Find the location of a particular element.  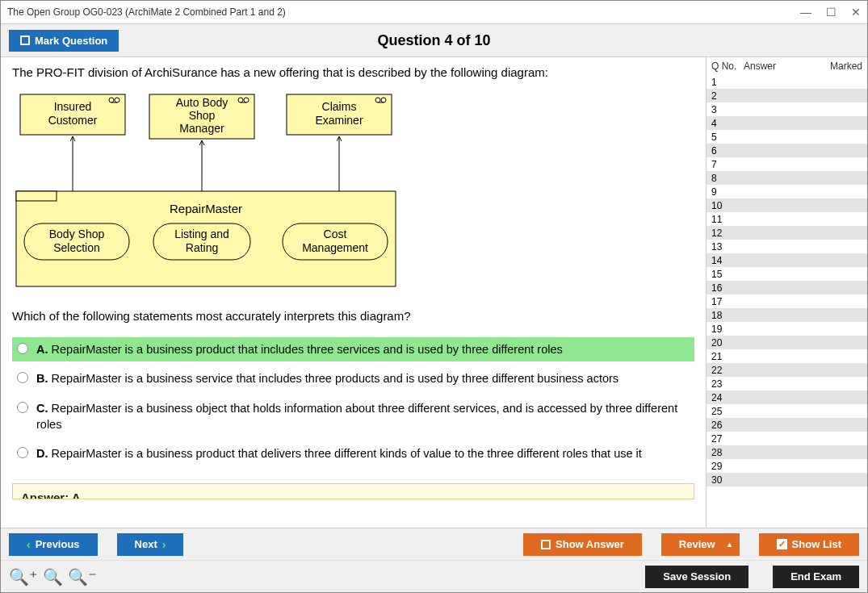

role-auto-body-shop-manager: Auto Body Shop Manager is located at coordinates (202, 116).